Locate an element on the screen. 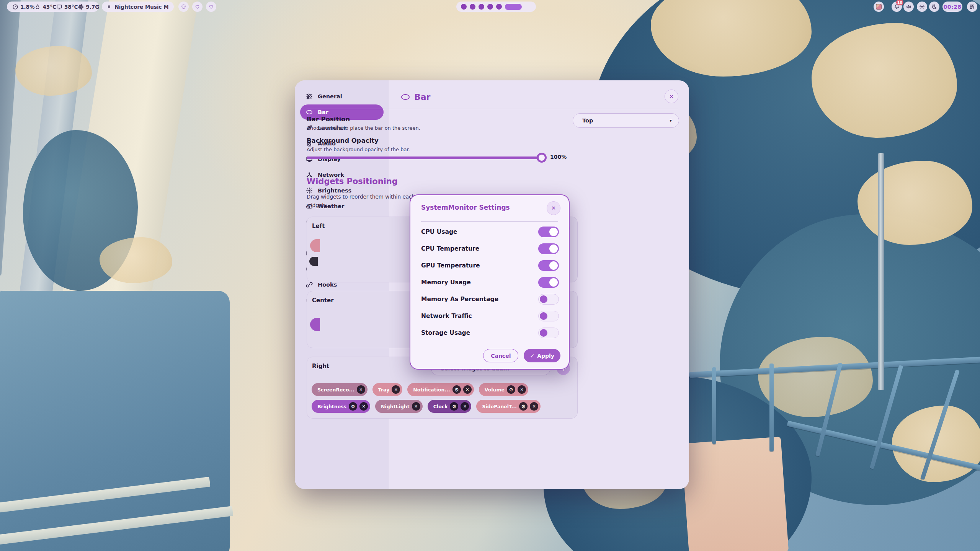 The height and width of the screenshot is (551, 980). sidebar-item-general: General is located at coordinates (342, 96).